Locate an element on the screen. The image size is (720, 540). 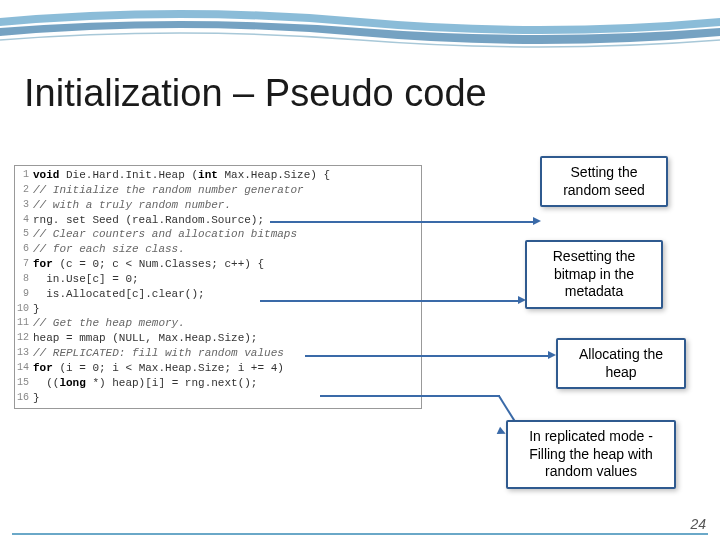
callout-allocate-heap: Allocating the heap is located at coordinates (621, 364).